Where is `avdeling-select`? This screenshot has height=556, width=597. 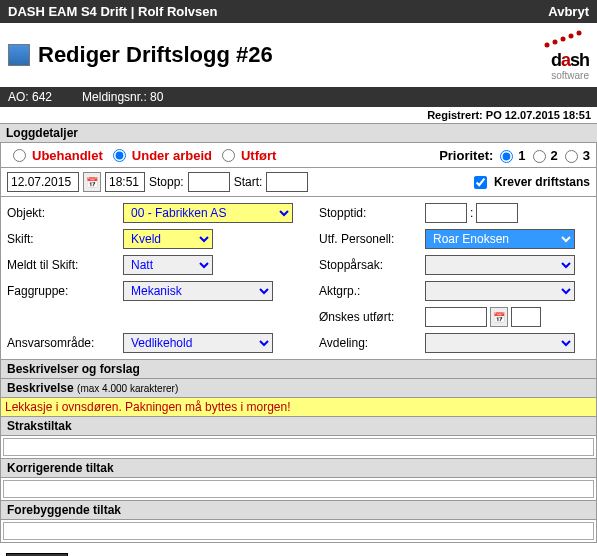
avdeling-select is located at coordinates (500, 343).